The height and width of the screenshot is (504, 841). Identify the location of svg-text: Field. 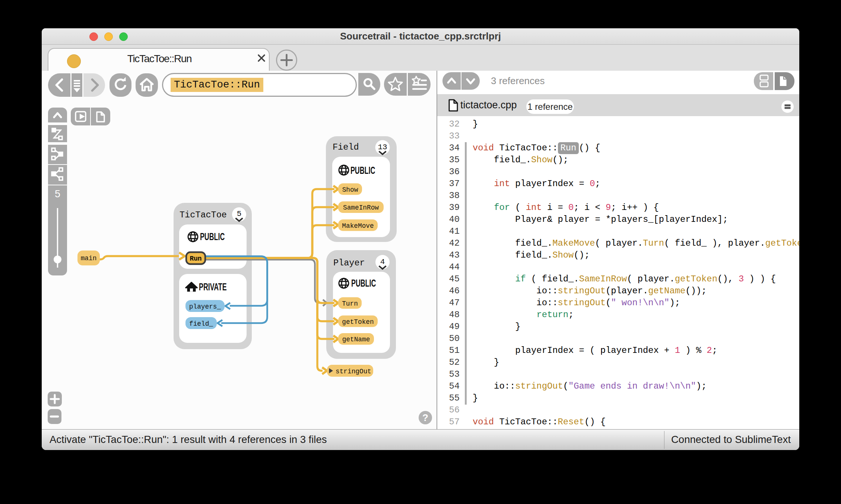
(346, 147).